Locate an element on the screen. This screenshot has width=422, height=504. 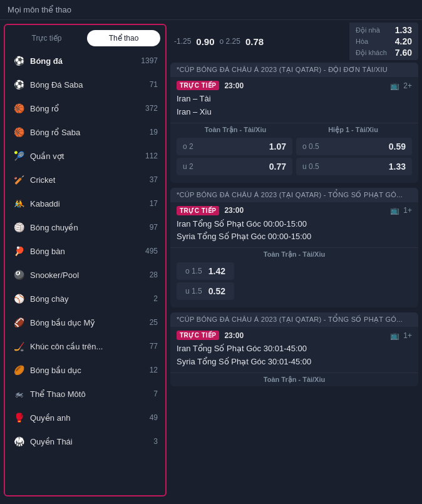
sport-icon-bong-da: ⚽ is located at coordinates (19, 61).